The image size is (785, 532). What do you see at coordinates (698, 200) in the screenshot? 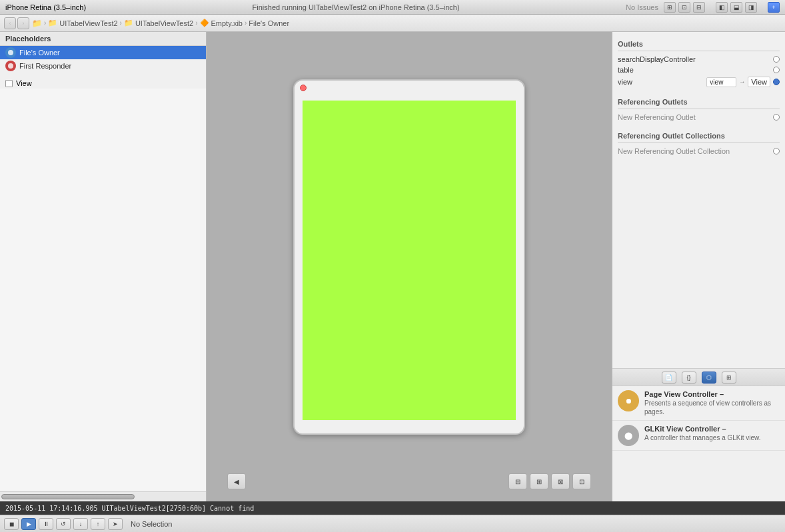
I see `outlets-panel: Outlets searchDisplayController table vi…` at bounding box center [698, 200].